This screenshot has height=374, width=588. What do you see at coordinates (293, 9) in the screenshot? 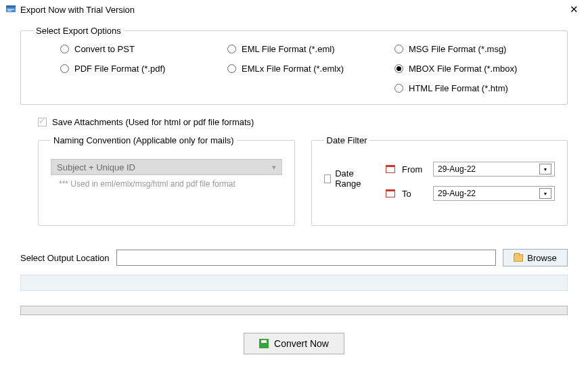
I see `window-title: Export Now with Trial Version` at bounding box center [293, 9].